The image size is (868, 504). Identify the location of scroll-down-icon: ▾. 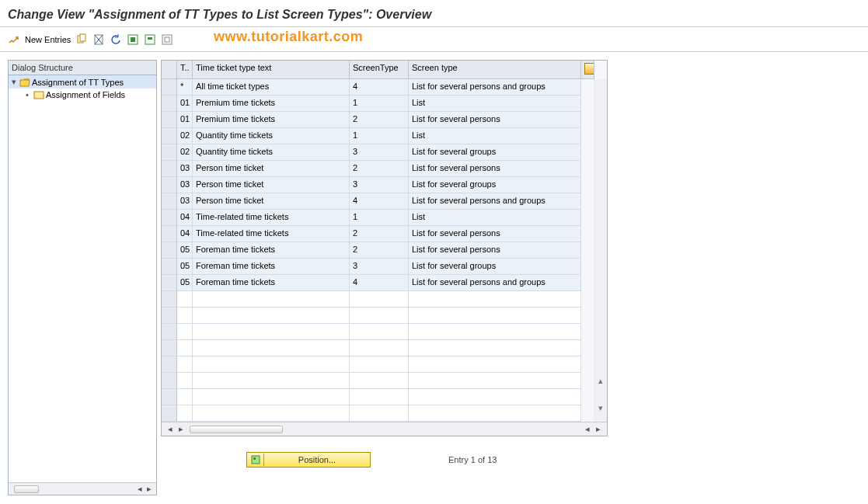
(600, 408).